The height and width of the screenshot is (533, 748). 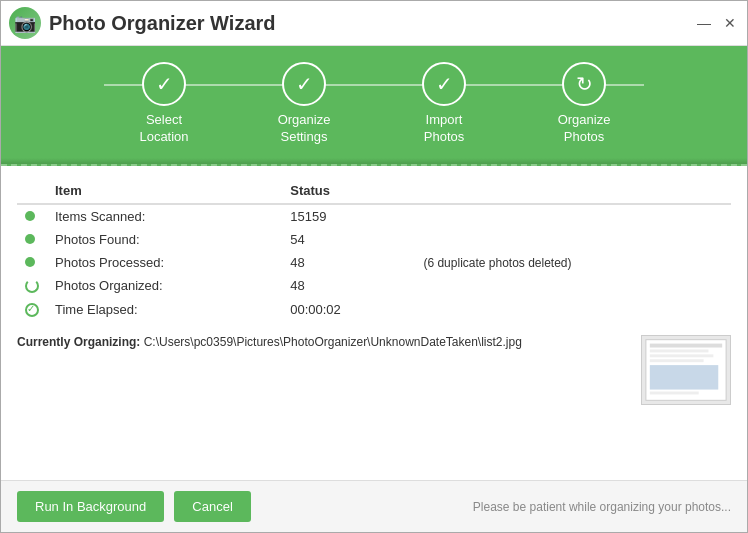 I want to click on row-label-4: Photos Organized:, so click(x=164, y=286).